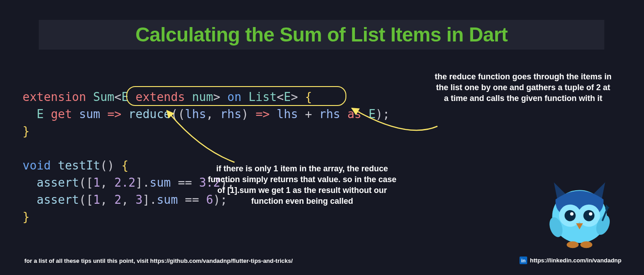  Describe the element at coordinates (125, 97) in the screenshot. I see `type-e: E` at that location.